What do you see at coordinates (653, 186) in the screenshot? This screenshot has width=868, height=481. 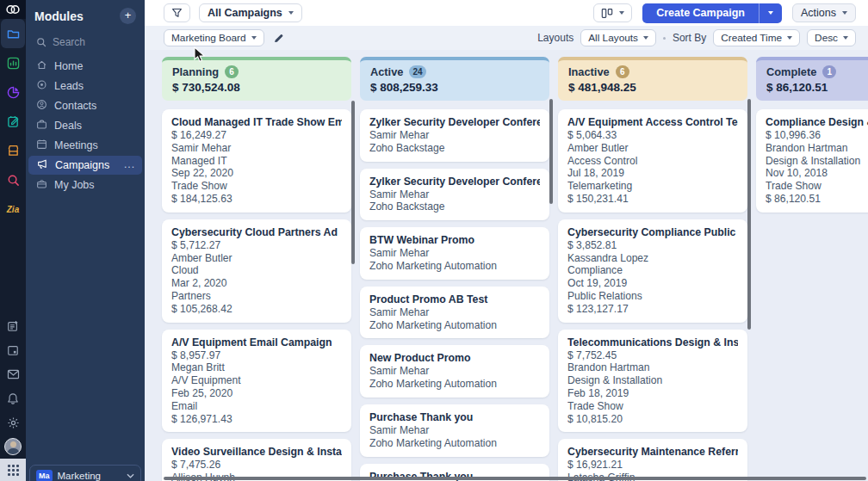 I see `campaign-card-field: Telemarketing` at bounding box center [653, 186].